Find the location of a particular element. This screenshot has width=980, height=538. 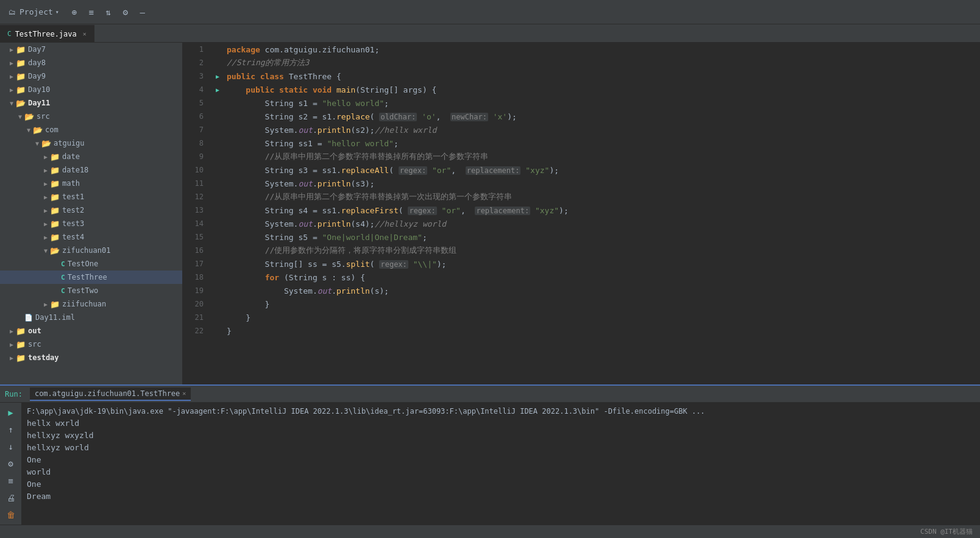

line-number: 10 is located at coordinates (197, 170).